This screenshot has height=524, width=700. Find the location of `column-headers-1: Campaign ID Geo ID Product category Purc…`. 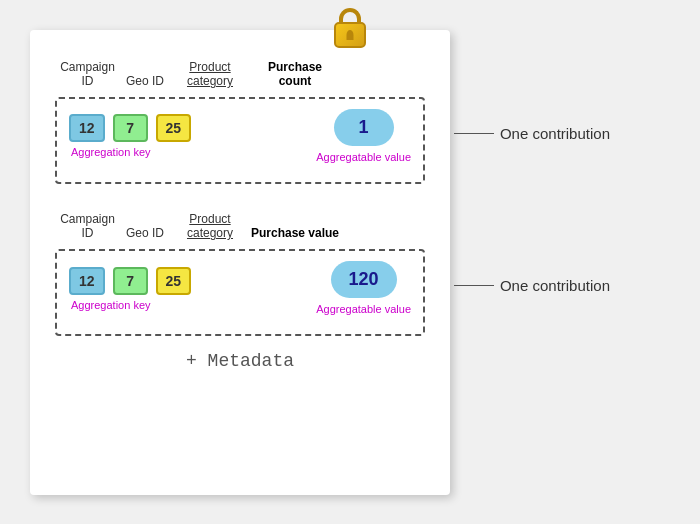

column-headers-1: Campaign ID Geo ID Product category Purc… is located at coordinates (240, 74).